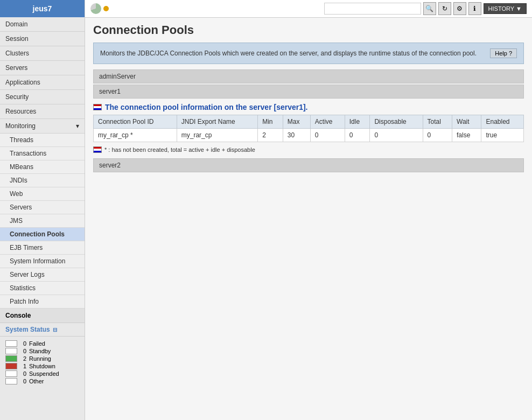 The width and height of the screenshot is (532, 420). Describe the element at coordinates (78, 126) in the screenshot. I see `monitoring-toggle-icon: ▾` at that location.